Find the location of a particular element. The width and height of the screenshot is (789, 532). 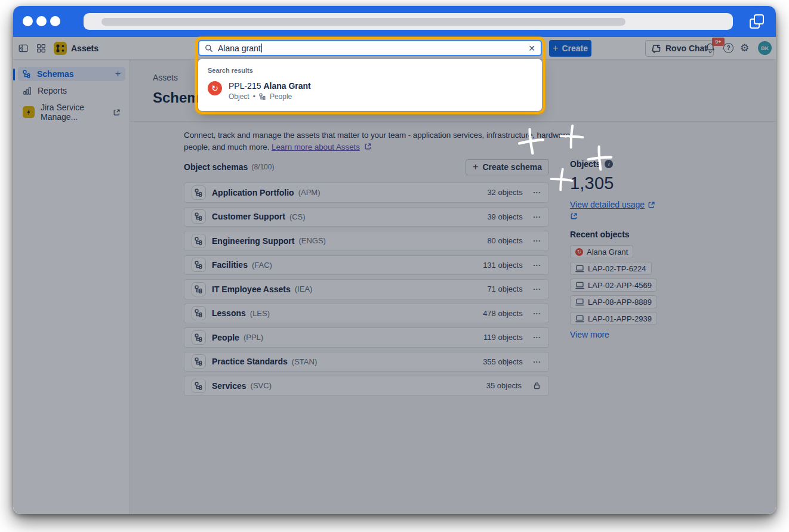

text-caret is located at coordinates (262, 48).